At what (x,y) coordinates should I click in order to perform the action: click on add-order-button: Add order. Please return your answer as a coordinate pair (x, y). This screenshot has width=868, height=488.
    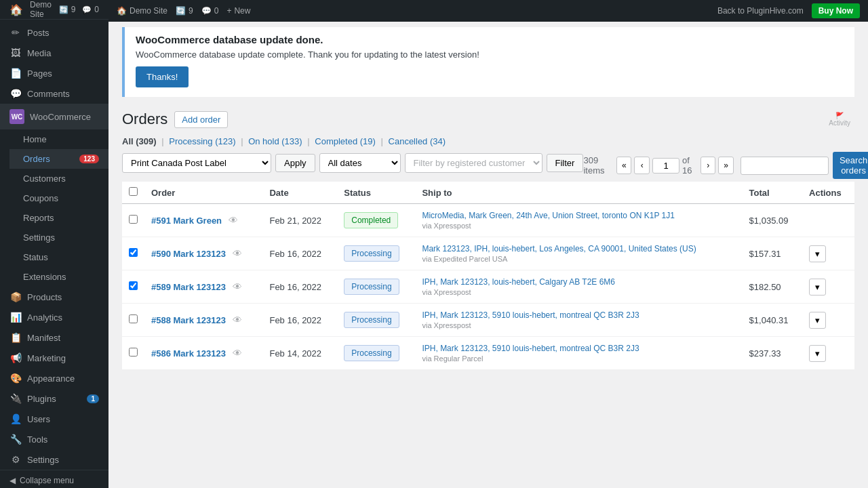
    Looking at the image, I should click on (201, 119).